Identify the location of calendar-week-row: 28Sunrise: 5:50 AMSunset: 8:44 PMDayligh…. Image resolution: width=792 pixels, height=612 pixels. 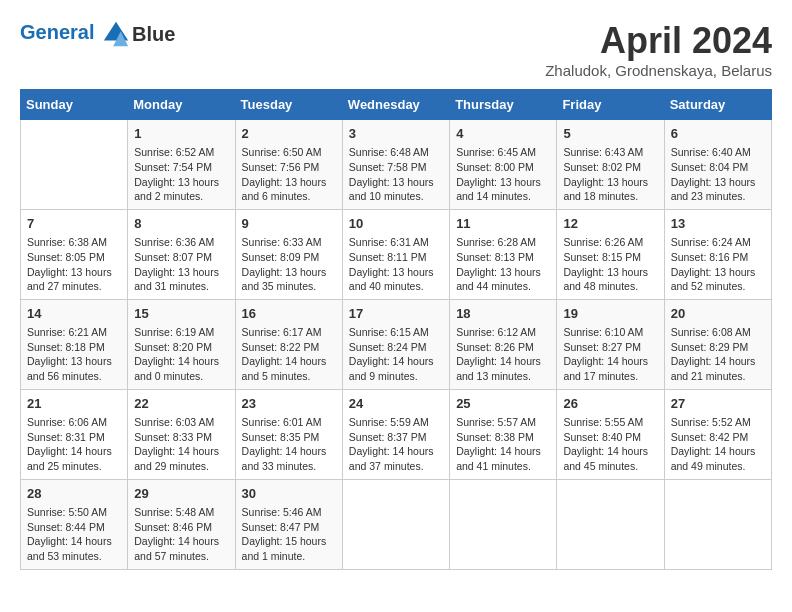
(396, 524).